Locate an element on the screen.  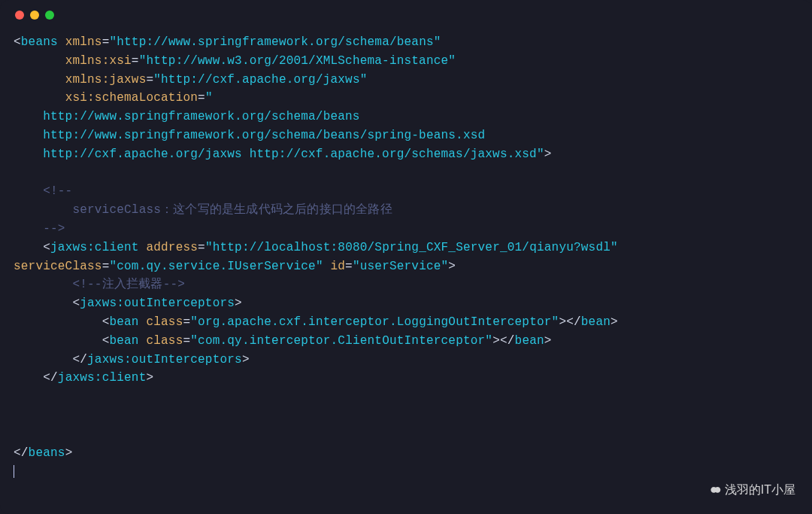
code-token: "http://www.w3.org/2001/XMLSchema-instan… is located at coordinates (298, 61).